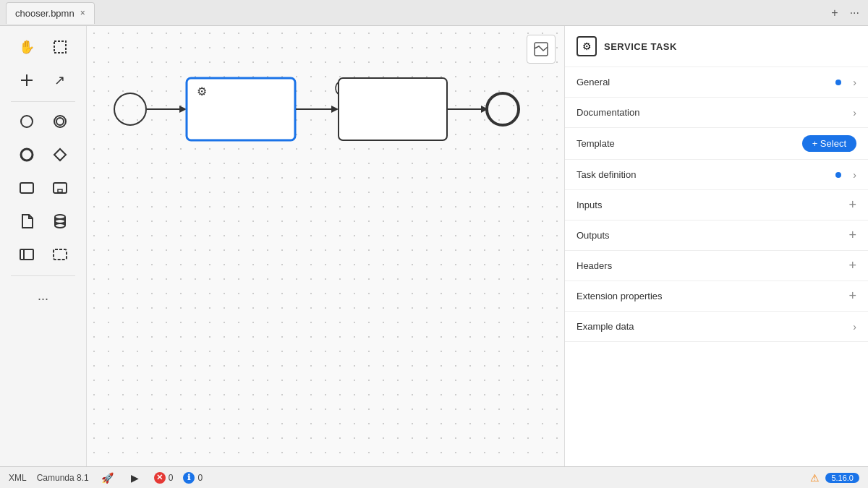 The height and width of the screenshot is (488, 868). I want to click on event-intermediate-button, so click(60, 121).